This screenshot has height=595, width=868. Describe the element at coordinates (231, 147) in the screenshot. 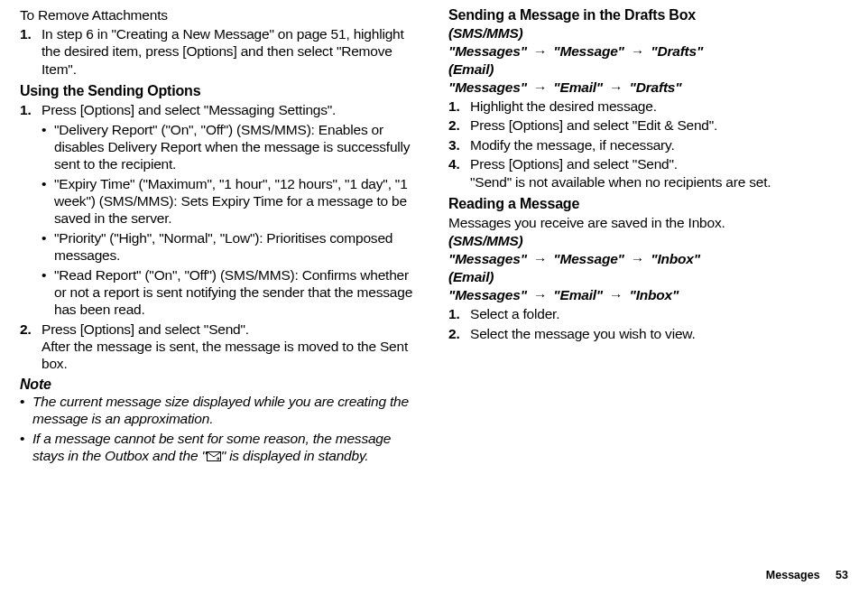

I see `bullet-delivery-report: "Delivery Report" ("On", "Off") (SMS/MMS…` at that location.